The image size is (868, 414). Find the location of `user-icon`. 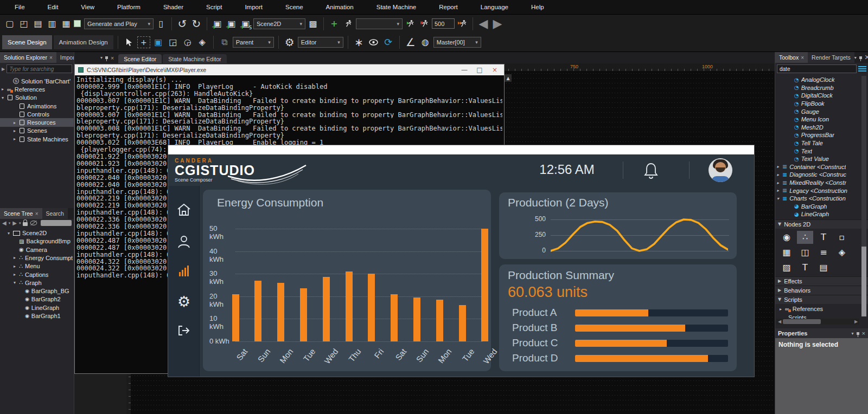

user-icon is located at coordinates (184, 242).